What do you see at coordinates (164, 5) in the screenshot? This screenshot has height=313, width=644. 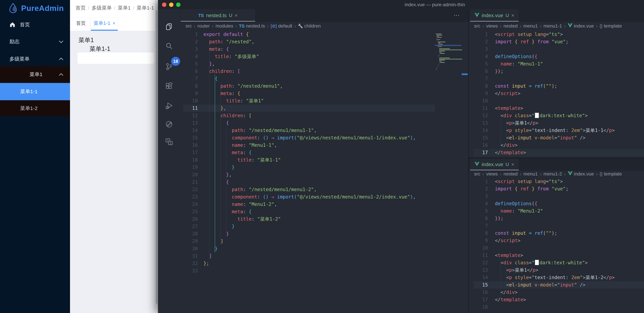 I see `close-window-button` at bounding box center [164, 5].